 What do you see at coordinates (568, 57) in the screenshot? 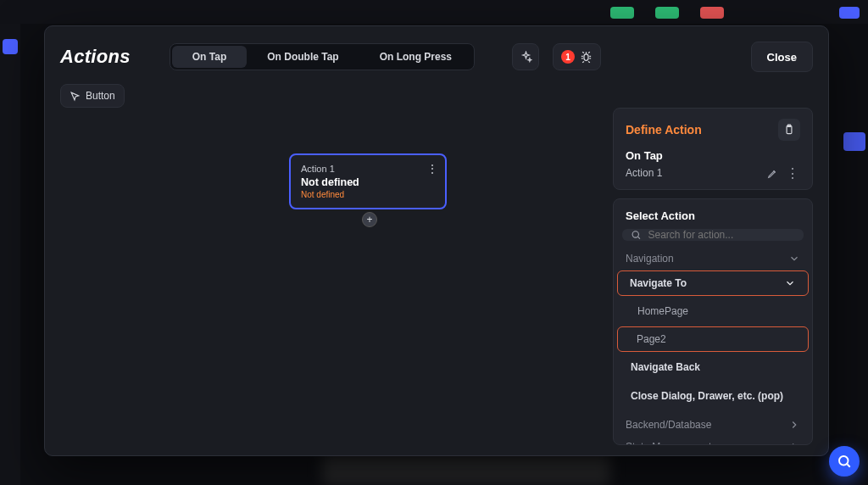
I see `issues-count-badge: 1` at bounding box center [568, 57].